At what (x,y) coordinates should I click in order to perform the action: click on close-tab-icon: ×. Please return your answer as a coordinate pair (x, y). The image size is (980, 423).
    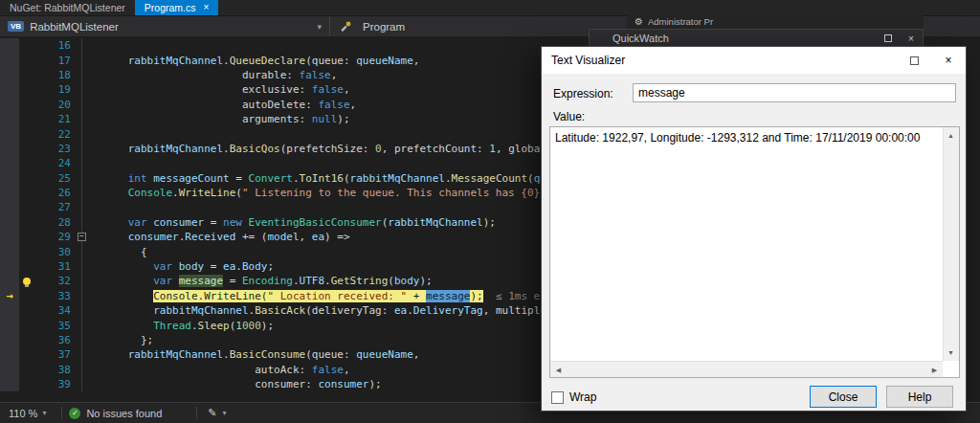
    Looking at the image, I should click on (207, 8).